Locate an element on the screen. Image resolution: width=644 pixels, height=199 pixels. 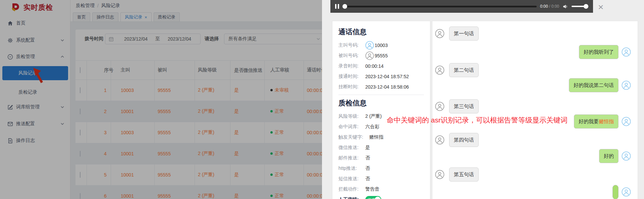
manual-review-row: 人工审核: 正常 is located at coordinates (381, 197).